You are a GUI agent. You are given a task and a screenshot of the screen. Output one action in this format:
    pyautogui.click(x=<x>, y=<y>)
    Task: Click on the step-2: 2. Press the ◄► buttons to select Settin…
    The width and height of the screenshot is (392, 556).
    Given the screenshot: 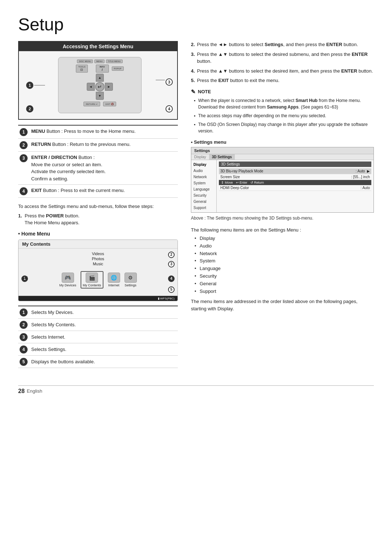 What is the action you would take?
    pyautogui.click(x=282, y=45)
    